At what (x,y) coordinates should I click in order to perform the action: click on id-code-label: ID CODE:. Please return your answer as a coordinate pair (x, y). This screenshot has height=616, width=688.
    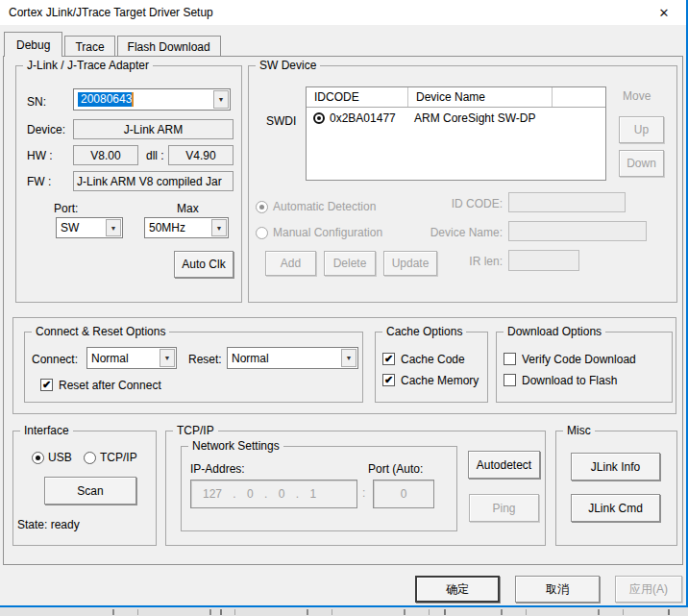
    Looking at the image, I should click on (470, 204).